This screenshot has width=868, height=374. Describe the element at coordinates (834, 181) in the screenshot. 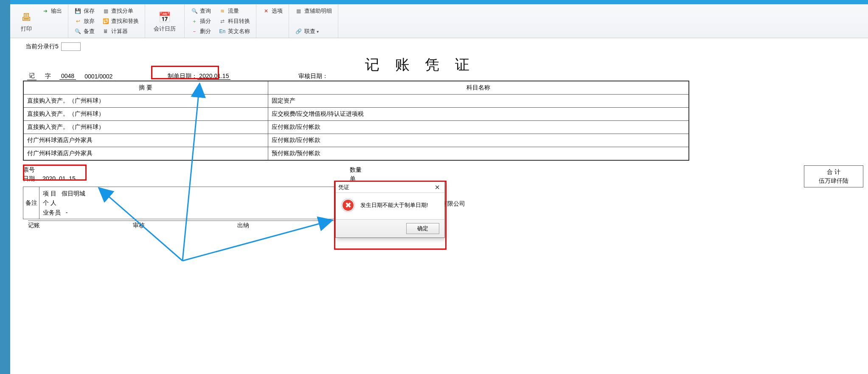

I see `amount-cn: 伍万肆仟陆` at that location.